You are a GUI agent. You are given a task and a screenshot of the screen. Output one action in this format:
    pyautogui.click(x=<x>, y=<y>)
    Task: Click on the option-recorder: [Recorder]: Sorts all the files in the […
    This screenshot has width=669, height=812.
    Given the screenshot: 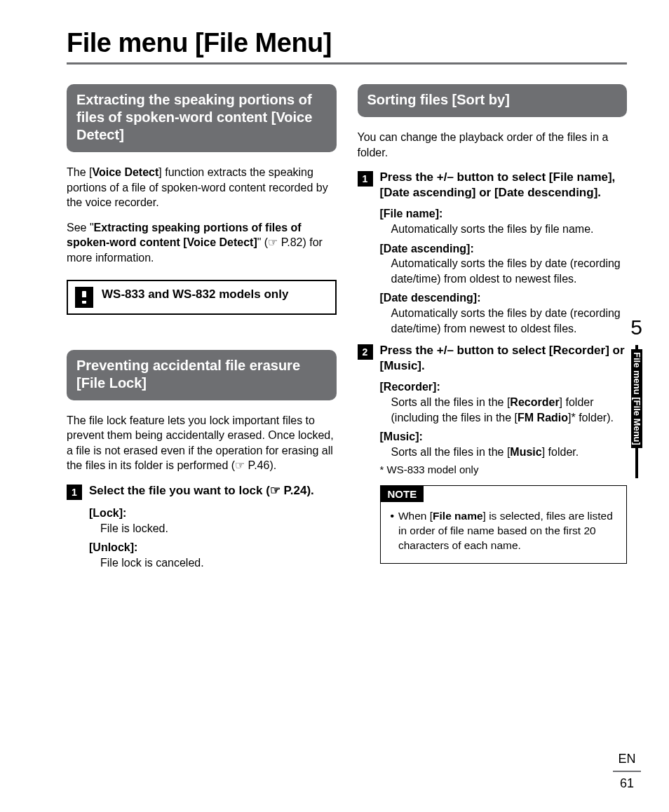 What is the action you would take?
    pyautogui.click(x=504, y=402)
    